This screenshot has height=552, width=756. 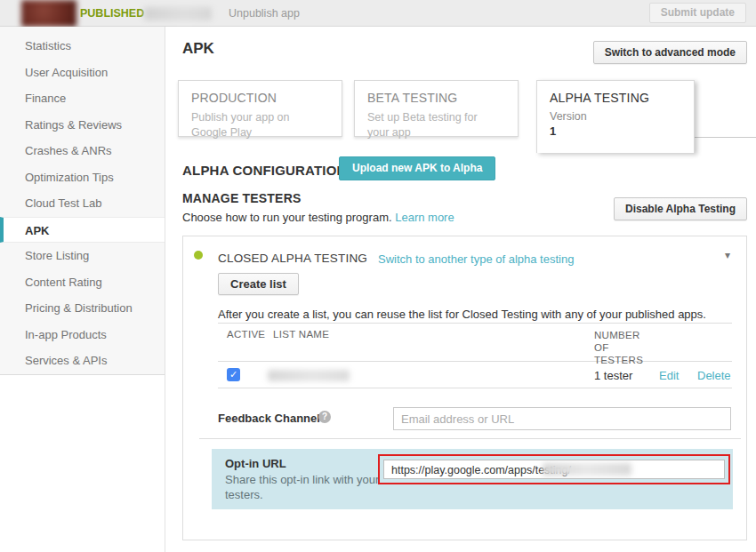 I want to click on feedback-channel-label: Feedback Channel, so click(x=269, y=418).